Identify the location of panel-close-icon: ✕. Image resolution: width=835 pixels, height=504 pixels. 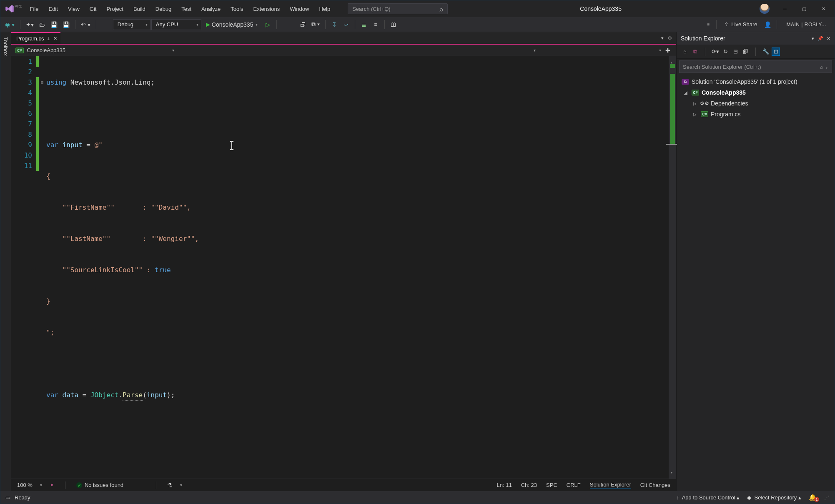
(829, 38).